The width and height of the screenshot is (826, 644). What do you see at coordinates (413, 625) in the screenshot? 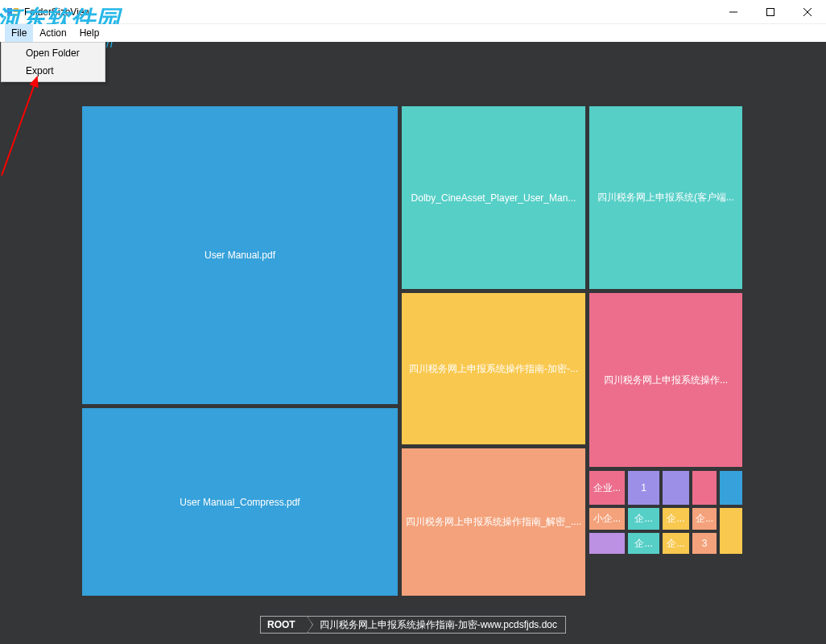
I see `breadcrumb: ROOT 四川税务网上申报系统操作指南-加密-www.pcdsfjds.doc` at bounding box center [413, 625].